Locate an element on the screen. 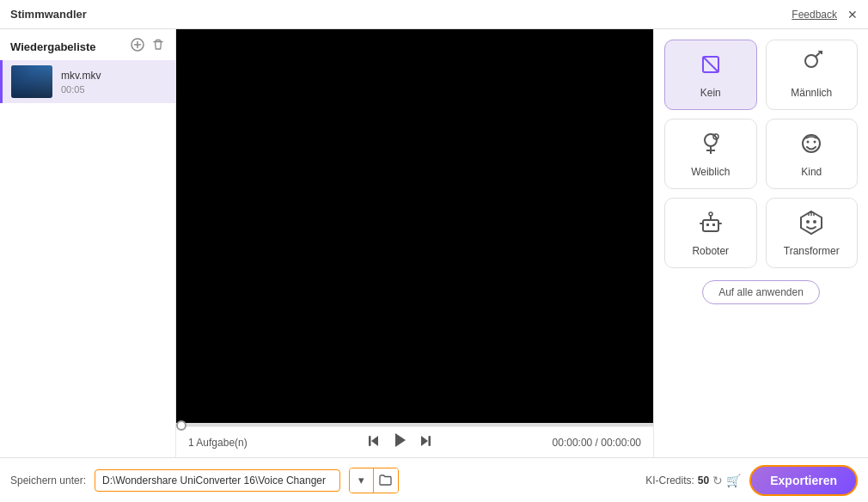 The image size is (868, 502). progress-thumb is located at coordinates (181, 425).